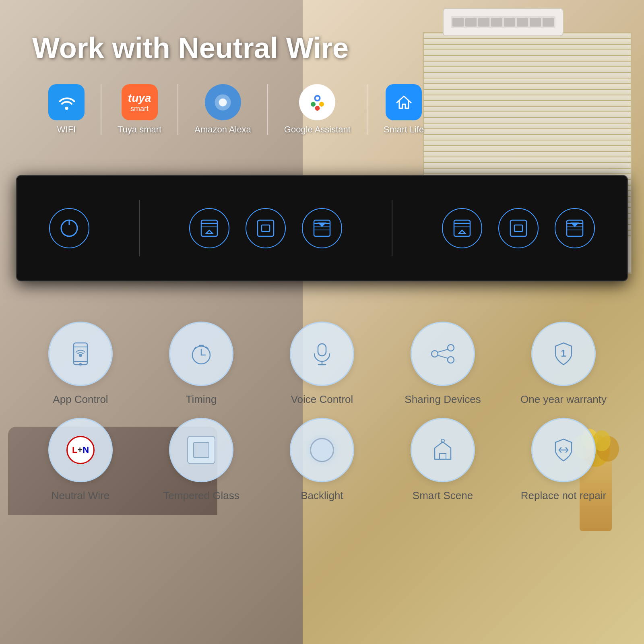 The image size is (644, 644). I want to click on power-icon, so click(69, 228).